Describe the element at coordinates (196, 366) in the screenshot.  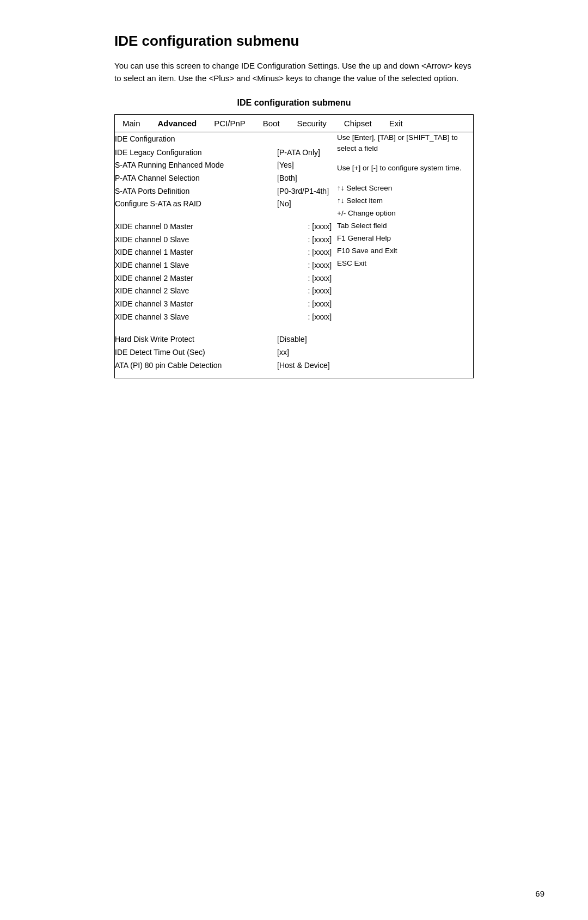
I see `config-label: ATA (PI) 80 pin Cable Detection` at that location.